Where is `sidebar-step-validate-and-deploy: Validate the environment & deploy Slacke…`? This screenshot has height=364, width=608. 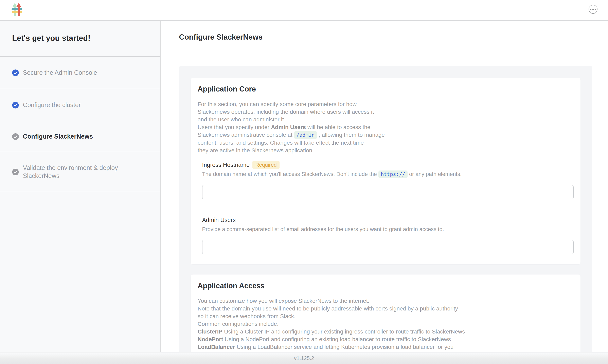
sidebar-step-validate-and-deploy: Validate the environment & deploy Slacke… is located at coordinates (80, 172).